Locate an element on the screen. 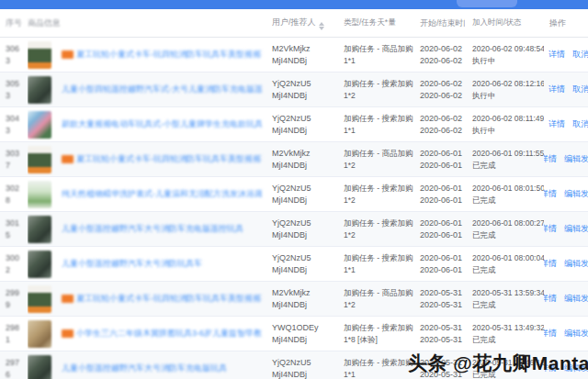 The width and height of the screenshot is (588, 379). end-date: 2020-05-31 is located at coordinates (443, 340).